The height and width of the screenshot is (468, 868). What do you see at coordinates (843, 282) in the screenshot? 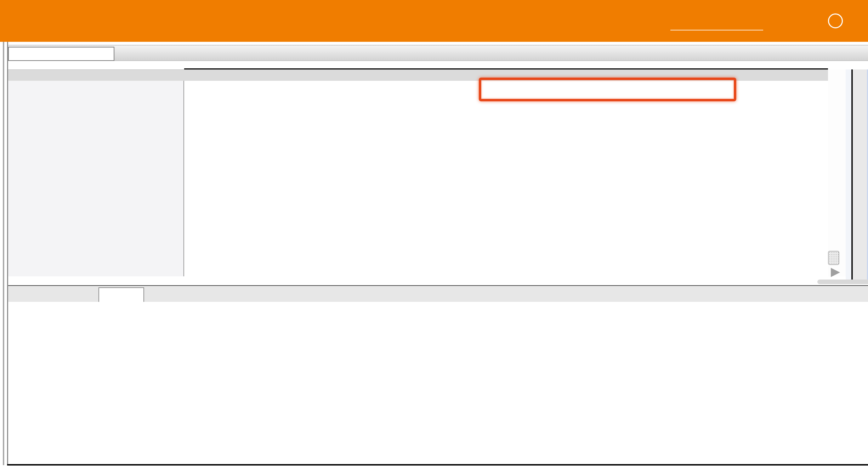
I see `side-strip-bottom-cap` at bounding box center [843, 282].